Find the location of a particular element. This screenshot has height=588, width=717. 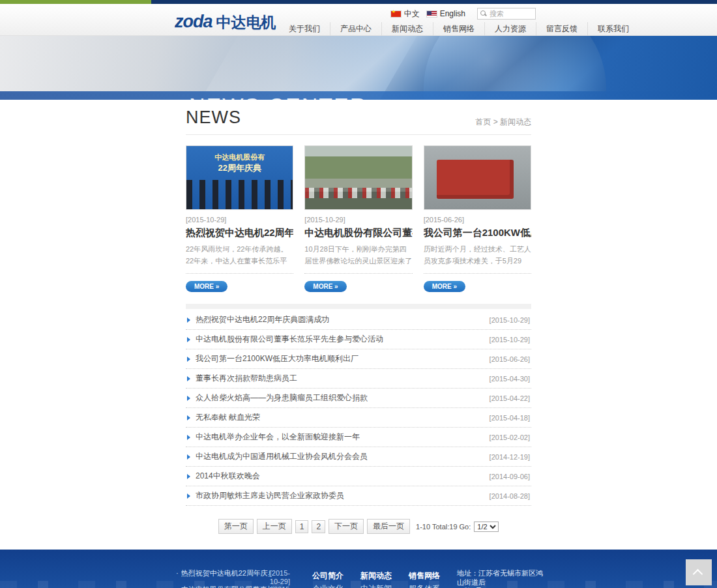

footer-news-item: · 中达电机股份有限公司董事长范乐平先生... [2015-10-29] is located at coordinates (237, 587).